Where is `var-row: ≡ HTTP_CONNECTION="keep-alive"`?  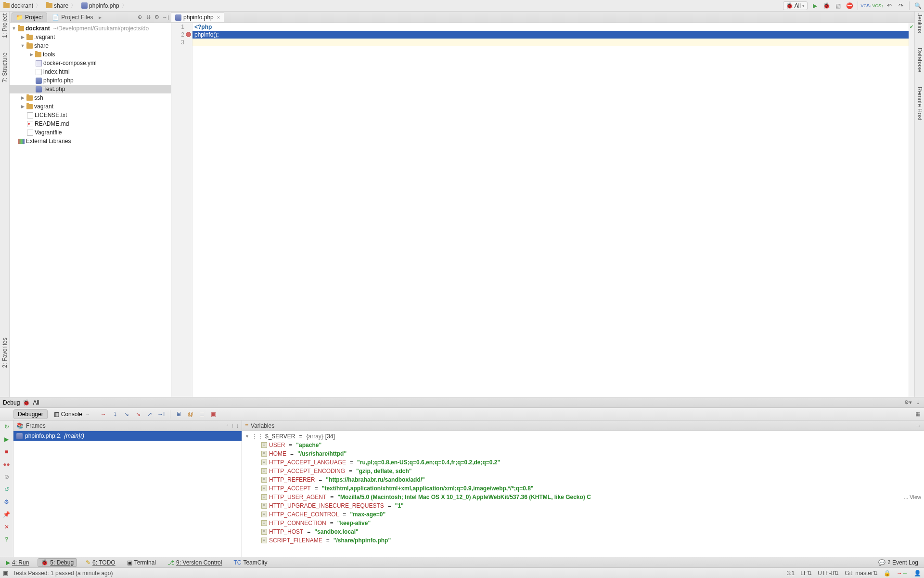 var-row: ≡ HTTP_CONNECTION="keep-alive" is located at coordinates (583, 523).